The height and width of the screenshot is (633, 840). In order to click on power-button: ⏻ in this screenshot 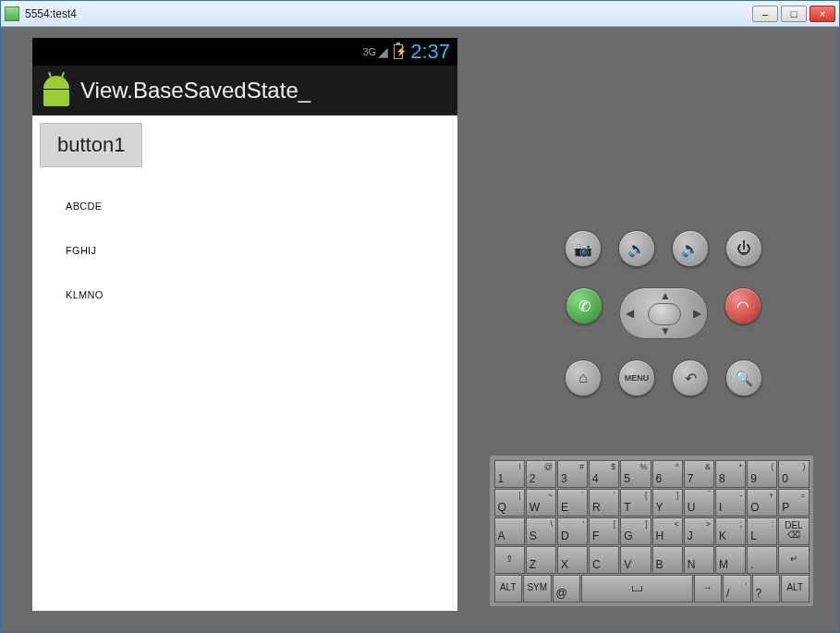, I will do `click(744, 249)`.